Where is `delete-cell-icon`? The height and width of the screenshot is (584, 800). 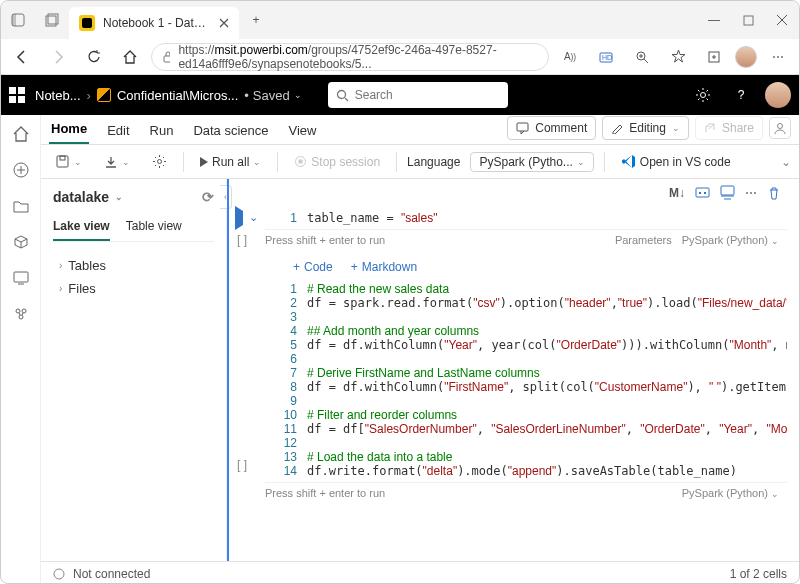
delete-cell-icon is located at coordinates (774, 193).